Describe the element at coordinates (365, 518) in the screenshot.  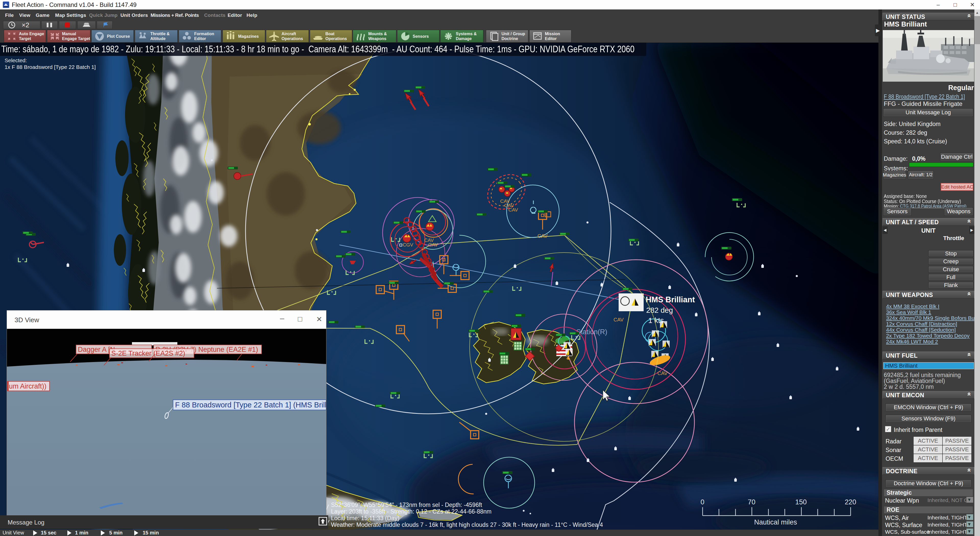
I see `svg-text: Local time: 15:11:33 (Day)` at that location.